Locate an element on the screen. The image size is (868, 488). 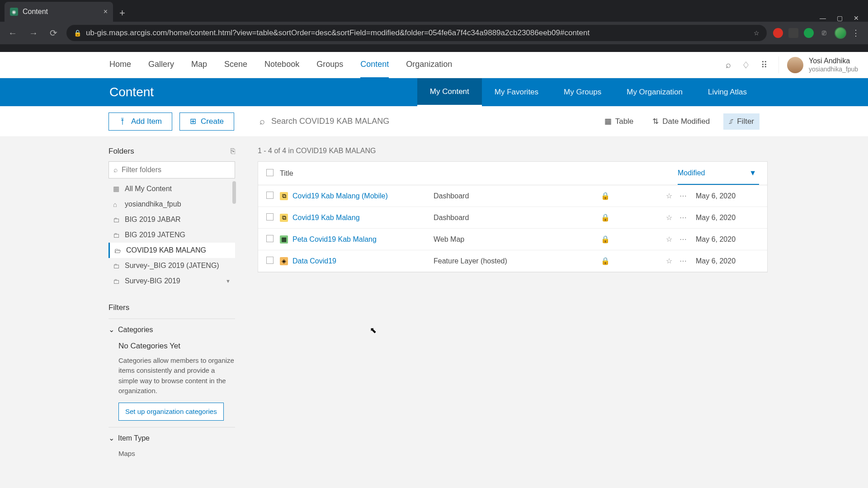
folder-label: All My Content is located at coordinates (148, 189).